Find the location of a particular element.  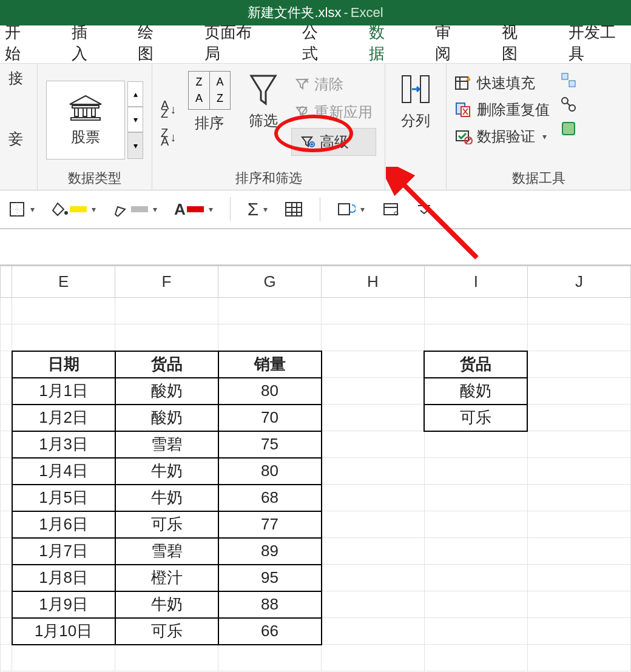

col-header-G: G is located at coordinates (270, 282).